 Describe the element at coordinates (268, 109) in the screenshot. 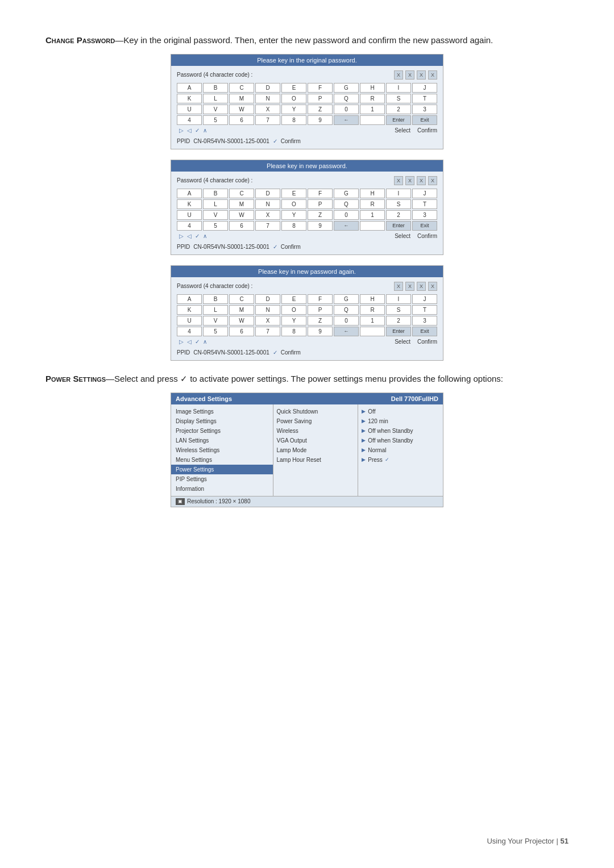

I see `key: X` at that location.